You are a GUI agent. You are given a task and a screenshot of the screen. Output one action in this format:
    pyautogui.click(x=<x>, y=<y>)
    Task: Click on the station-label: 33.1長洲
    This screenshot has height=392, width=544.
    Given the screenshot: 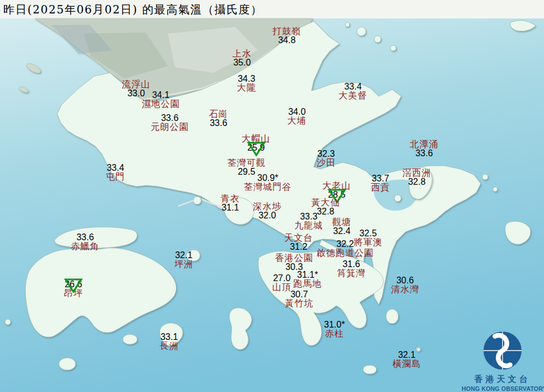 What is the action you would take?
    pyautogui.click(x=169, y=342)
    